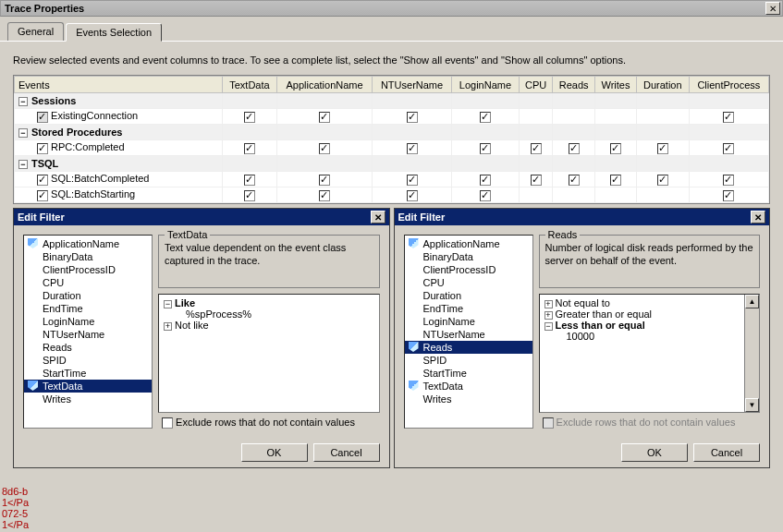 The image size is (783, 532). What do you see at coordinates (15, 525) in the screenshot?
I see `bg-text: 1</Pa` at bounding box center [15, 525].